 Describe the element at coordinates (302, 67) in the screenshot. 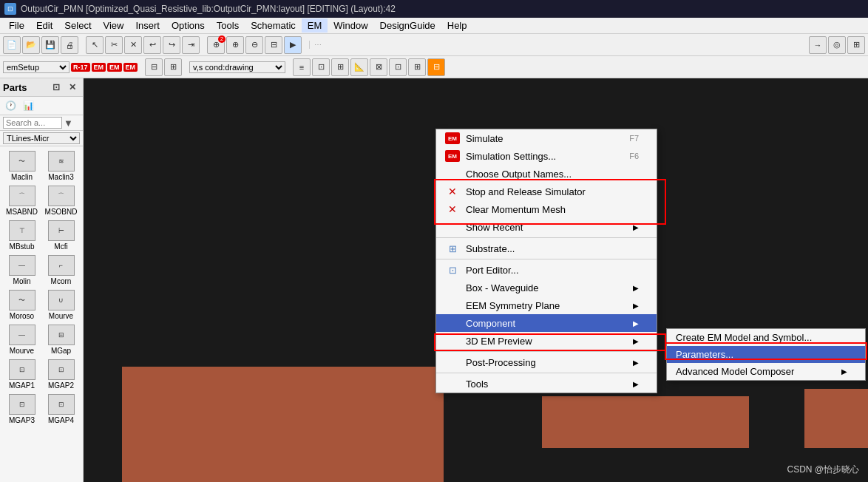

I see `tb2-btn3: ≡` at that location.